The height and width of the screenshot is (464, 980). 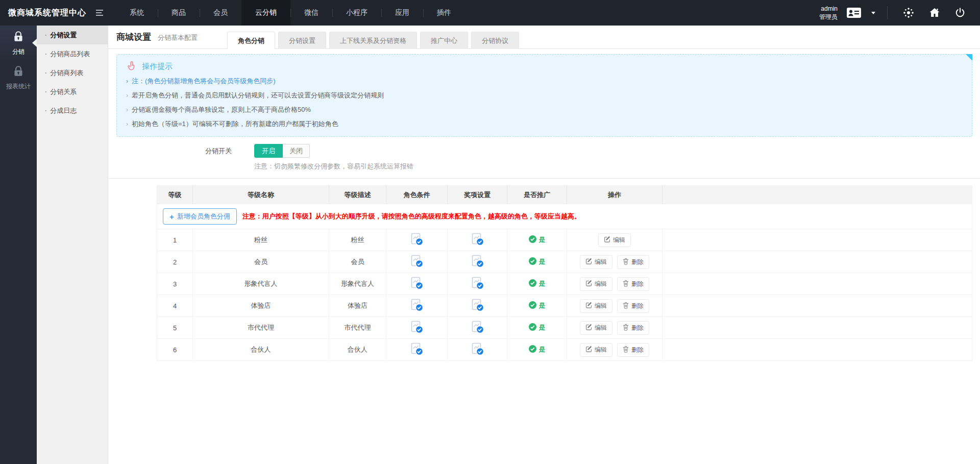 I want to click on tab-role-distribution: 角色分销, so click(x=251, y=40).